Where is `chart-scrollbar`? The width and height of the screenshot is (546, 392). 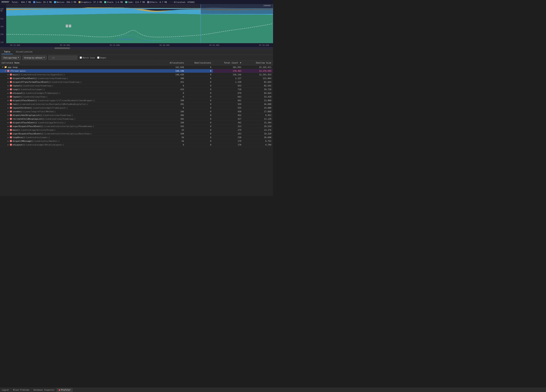
chart-scrollbar is located at coordinates (136, 48).